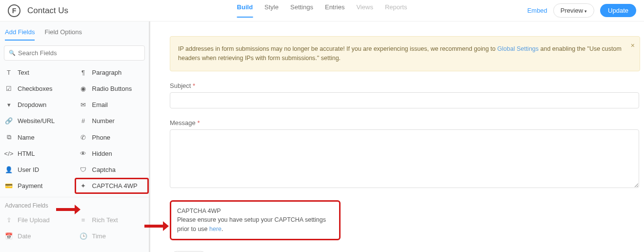  Describe the element at coordinates (26, 138) in the screenshot. I see `field-label: Name` at that location.